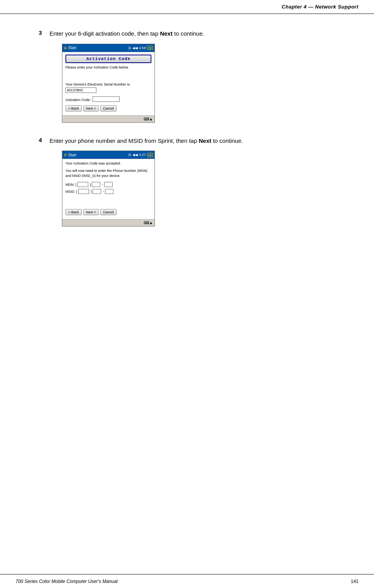 Image resolution: width=374 pixels, height=588 pixels. Describe the element at coordinates (189, 33) in the screenshot. I see `step-3-text-after: to continue.` at that location.